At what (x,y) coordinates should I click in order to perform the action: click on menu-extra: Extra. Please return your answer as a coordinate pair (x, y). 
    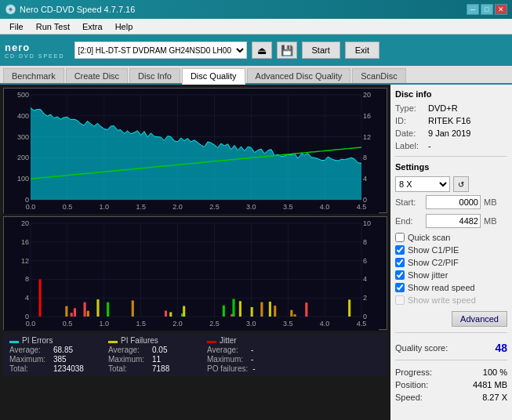
    Looking at the image, I should click on (93, 27).